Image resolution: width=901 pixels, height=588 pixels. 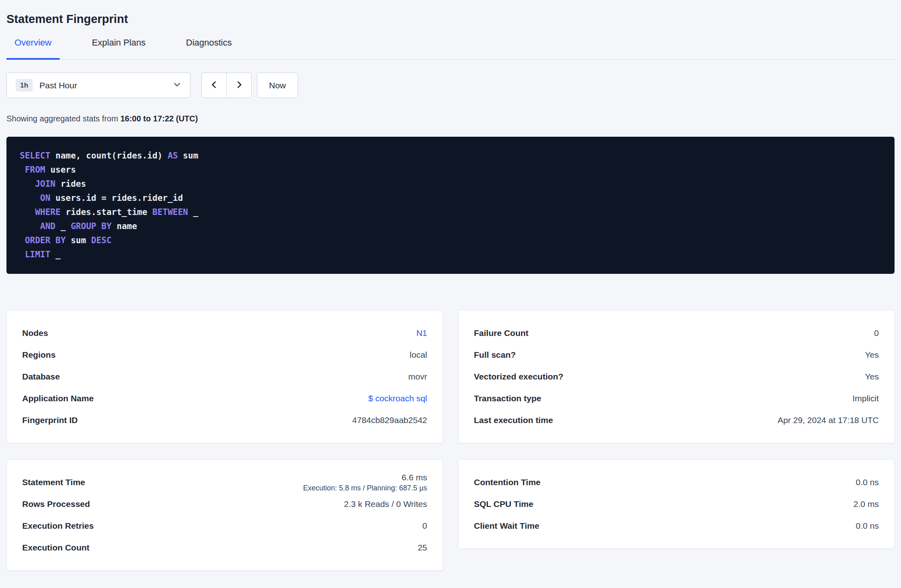 What do you see at coordinates (239, 85) in the screenshot?
I see `chevron-right-icon` at bounding box center [239, 85].